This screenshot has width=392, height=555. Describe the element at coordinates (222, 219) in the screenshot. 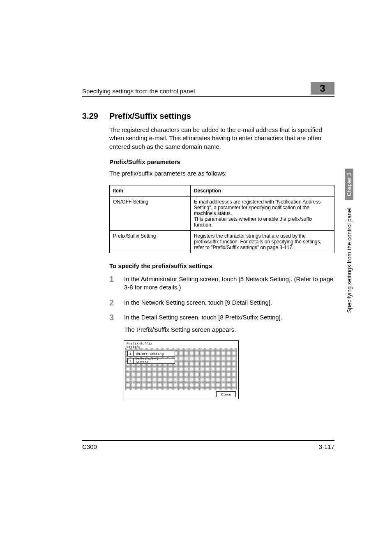

I see `parameters-table: Item Description ON/OFF Setting E-mail a…` at that location.